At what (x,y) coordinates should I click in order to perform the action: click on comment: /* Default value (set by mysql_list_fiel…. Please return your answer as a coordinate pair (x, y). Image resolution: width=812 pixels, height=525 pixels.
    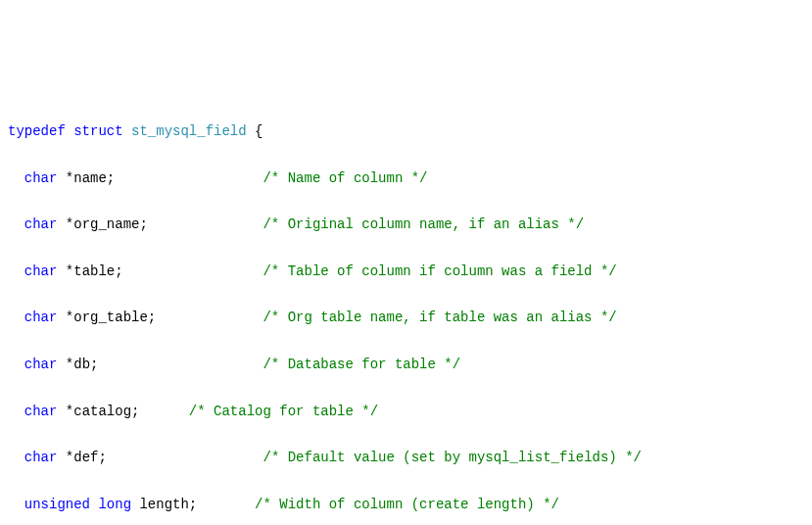
    Looking at the image, I should click on (452, 457).